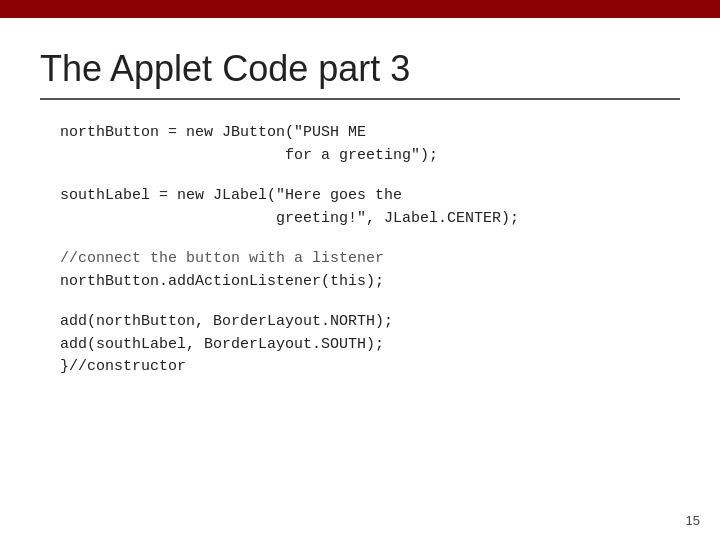  Describe the element at coordinates (370, 346) in the screenshot. I see `code-line-4-2: add(southLabel, BorderLayout.SOUTH);` at that location.